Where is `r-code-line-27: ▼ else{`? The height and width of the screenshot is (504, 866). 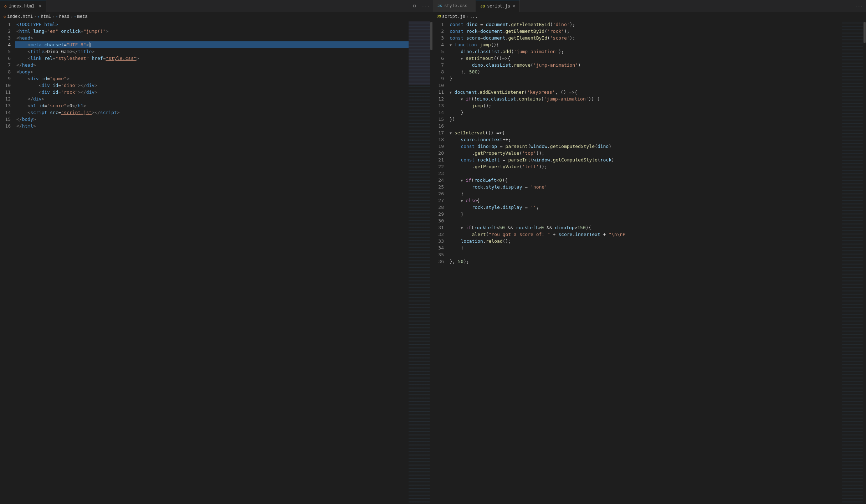
r-code-line-27: ▼ else{ is located at coordinates (646, 200).